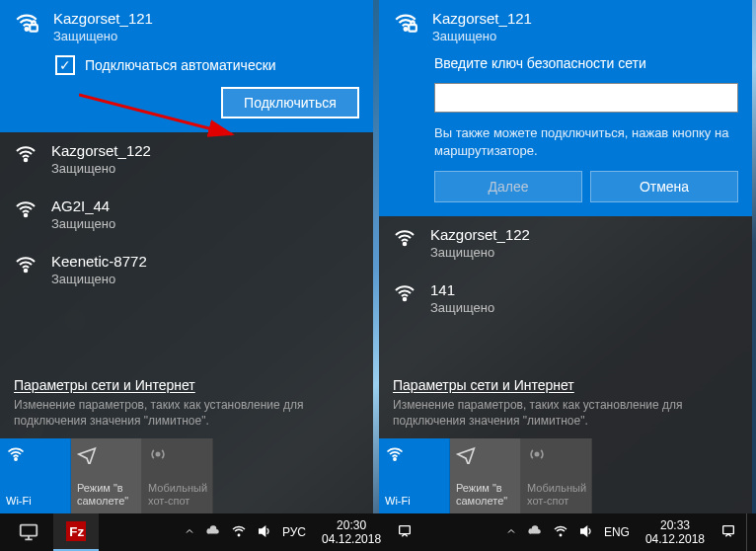 Image resolution: width=756 pixels, height=551 pixels. Describe the element at coordinates (76, 532) in the screenshot. I see `taskbar-app-filezilla: Fz` at that location.